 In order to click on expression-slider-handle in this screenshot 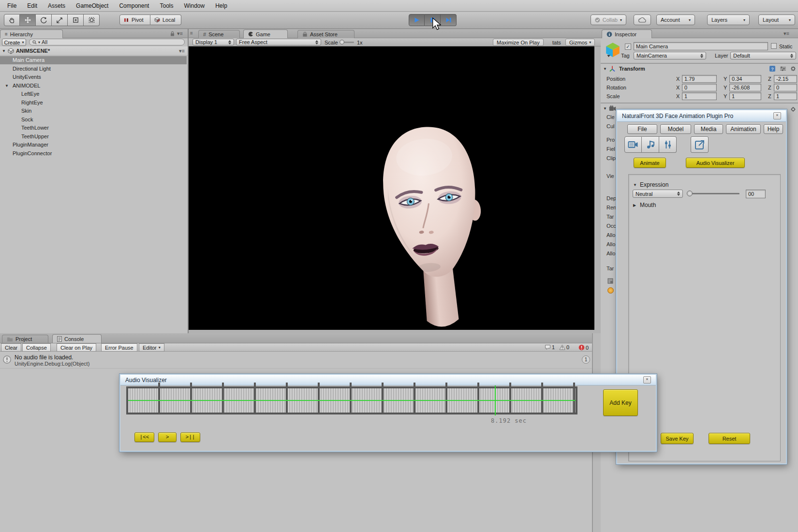, I will do `click(690, 193)`.